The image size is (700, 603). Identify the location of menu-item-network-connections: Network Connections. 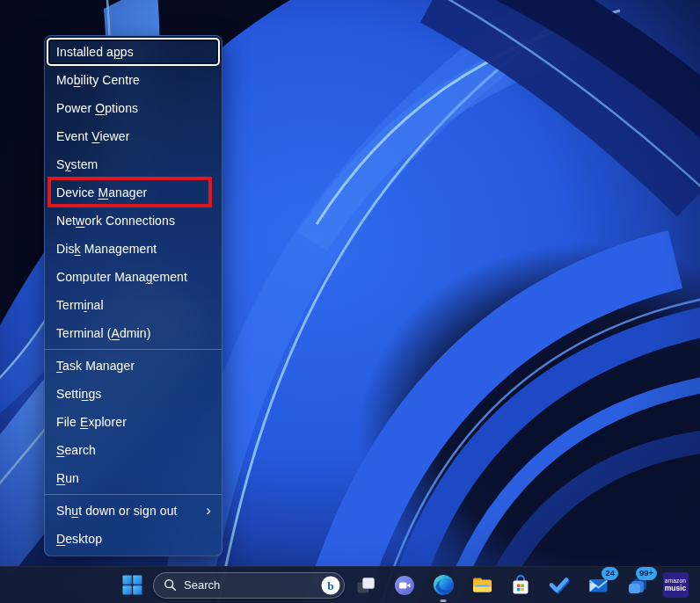
(134, 221).